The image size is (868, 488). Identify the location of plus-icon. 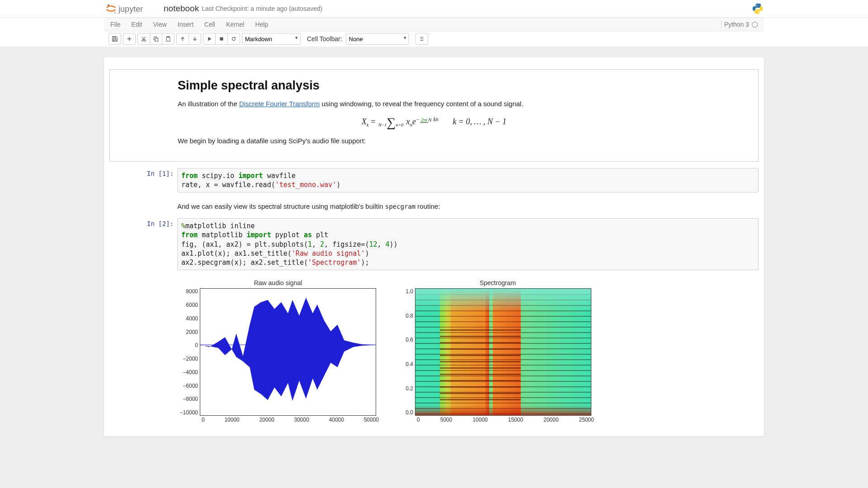
(129, 39).